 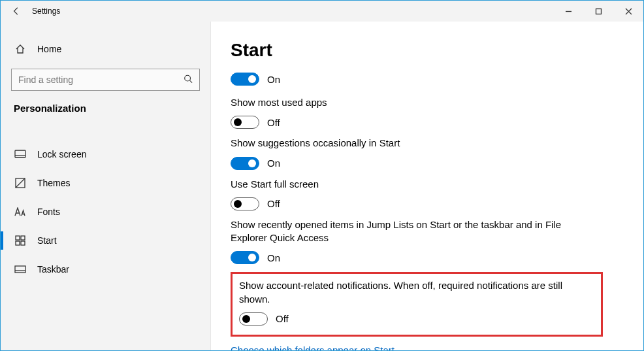 What do you see at coordinates (417, 305) in the screenshot?
I see `highlighted-setting-box: Show account-related notifications. When…` at bounding box center [417, 305].